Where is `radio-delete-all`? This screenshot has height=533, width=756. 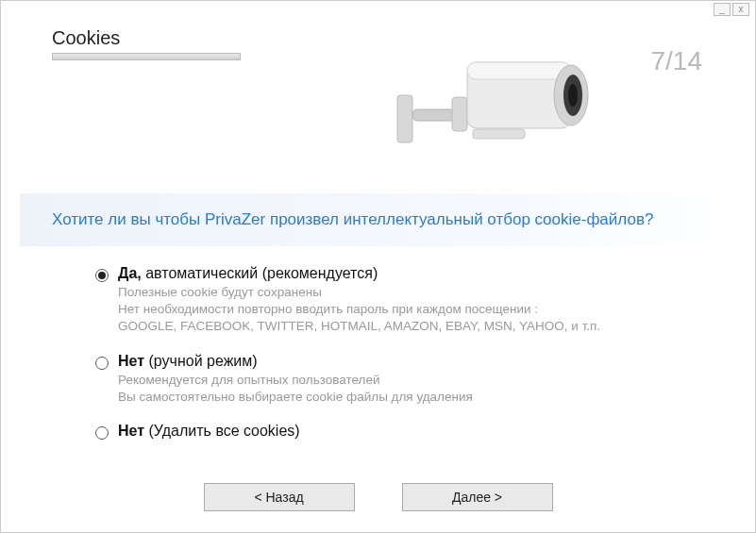 radio-delete-all is located at coordinates (102, 433).